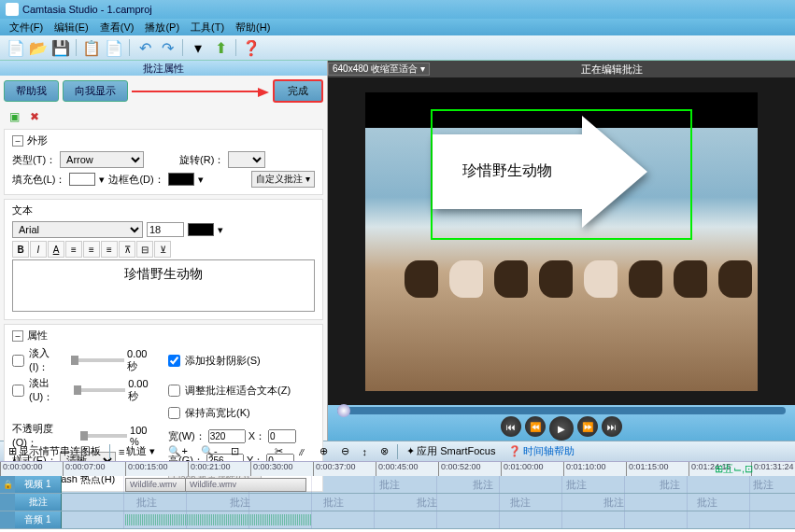 This screenshot has width=795, height=532. What do you see at coordinates (174, 390) in the screenshot?
I see `resize-check` at bounding box center [174, 390].